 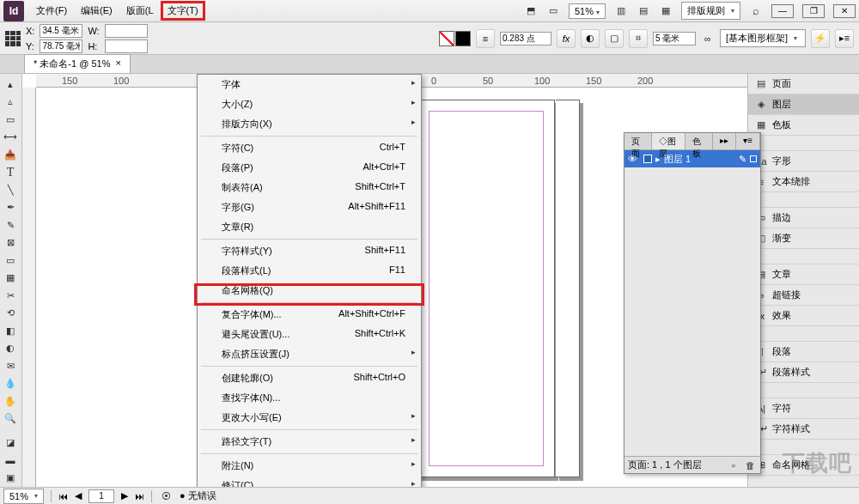 What do you see at coordinates (804, 84) in the screenshot?
I see `panel-pages: ▤页面` at bounding box center [804, 84].